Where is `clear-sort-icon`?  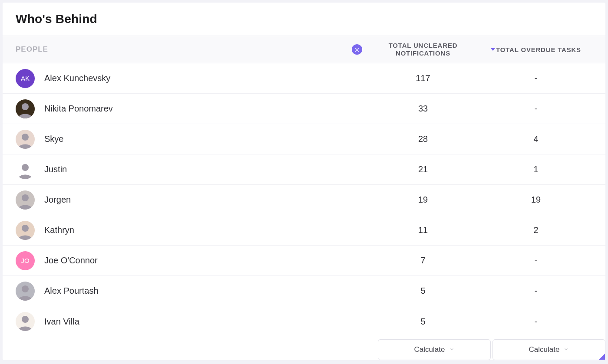
clear-sort-icon is located at coordinates (357, 49).